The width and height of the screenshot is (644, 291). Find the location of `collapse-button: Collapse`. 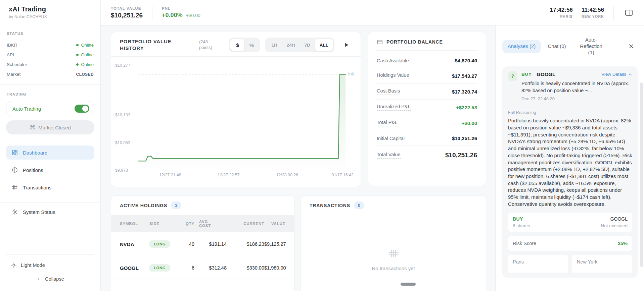

collapse-button: Collapse is located at coordinates (50, 279).